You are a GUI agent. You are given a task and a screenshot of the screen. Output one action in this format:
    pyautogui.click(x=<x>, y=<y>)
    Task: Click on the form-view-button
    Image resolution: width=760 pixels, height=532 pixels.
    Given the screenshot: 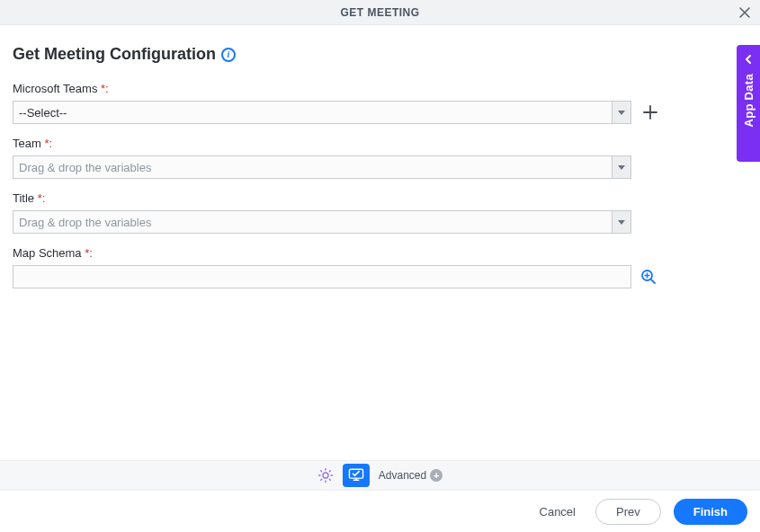 What is the action you would take?
    pyautogui.click(x=356, y=475)
    